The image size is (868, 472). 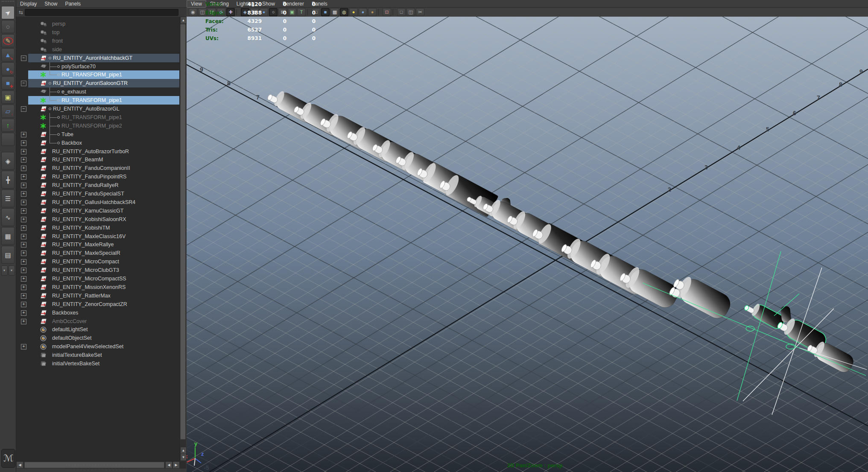 I want to click on outliner-vscrollbar: ▲ ▲ ▼, so click(x=183, y=239).